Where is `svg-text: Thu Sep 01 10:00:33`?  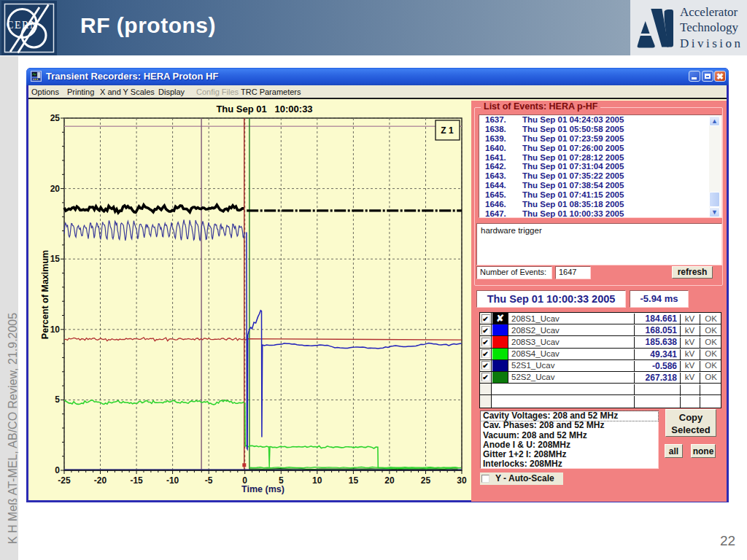 svg-text: Thu Sep 01 10:00:33 is located at coordinates (264, 109).